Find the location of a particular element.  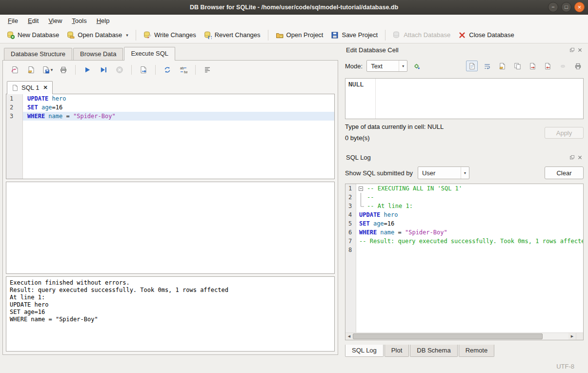

open-project-button: Open Project is located at coordinates (300, 35).